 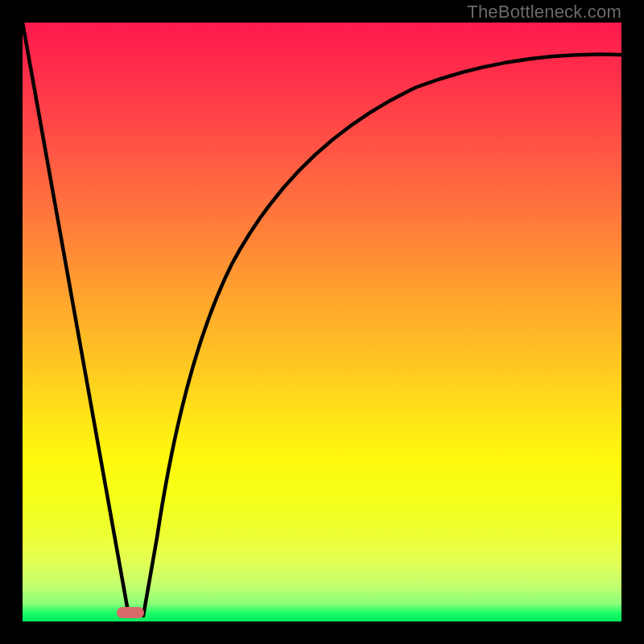 I want to click on watermark-text: TheBottleneck.com, so click(x=544, y=12).